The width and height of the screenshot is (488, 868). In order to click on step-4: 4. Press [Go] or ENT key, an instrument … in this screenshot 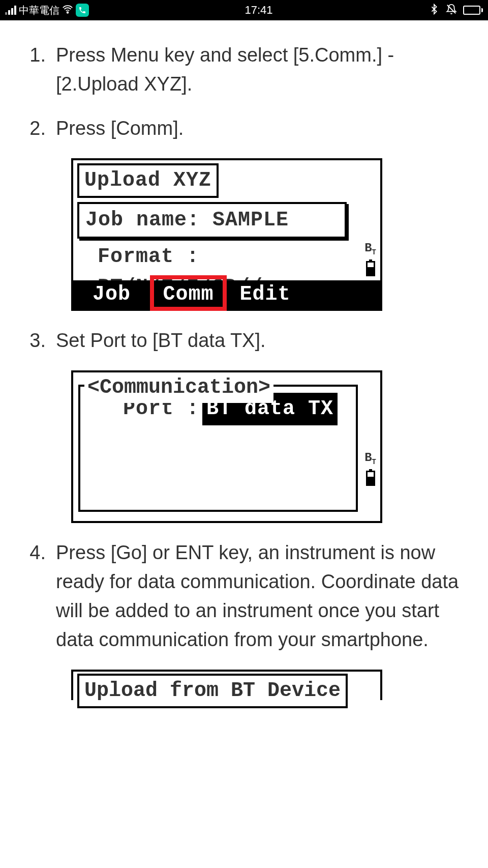, I will do `click(244, 596)`.